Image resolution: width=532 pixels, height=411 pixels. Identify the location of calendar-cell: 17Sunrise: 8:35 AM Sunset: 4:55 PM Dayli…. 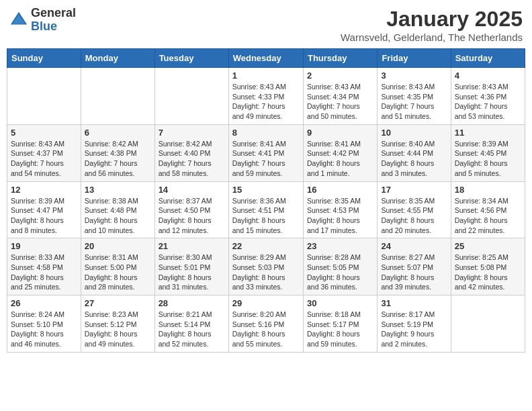
(414, 210).